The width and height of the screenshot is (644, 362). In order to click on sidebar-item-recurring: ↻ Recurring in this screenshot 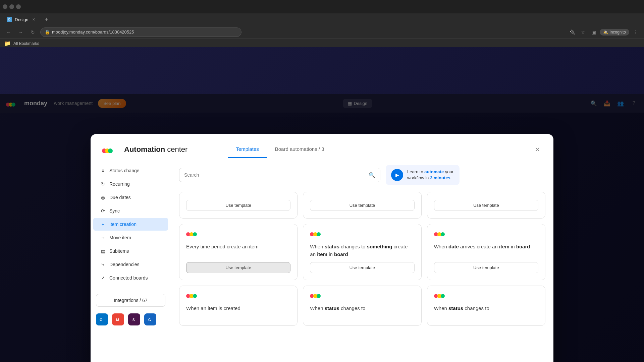, I will do `click(131, 184)`.